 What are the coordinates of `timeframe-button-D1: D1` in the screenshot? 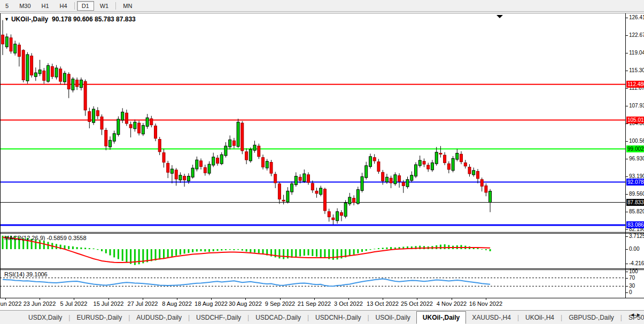 It's located at (86, 6).